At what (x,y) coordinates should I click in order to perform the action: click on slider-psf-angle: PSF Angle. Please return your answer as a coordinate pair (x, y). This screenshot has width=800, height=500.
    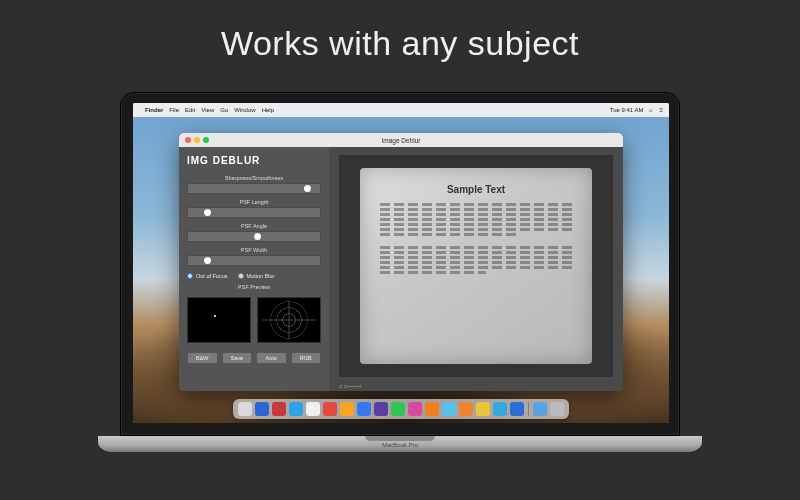
    Looking at the image, I should click on (254, 232).